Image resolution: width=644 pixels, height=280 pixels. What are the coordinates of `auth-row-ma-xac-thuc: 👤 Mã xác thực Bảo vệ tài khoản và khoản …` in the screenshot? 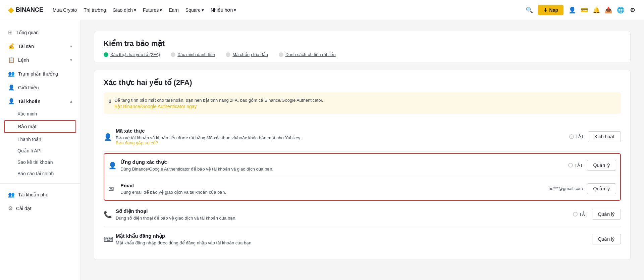 It's located at (362, 137).